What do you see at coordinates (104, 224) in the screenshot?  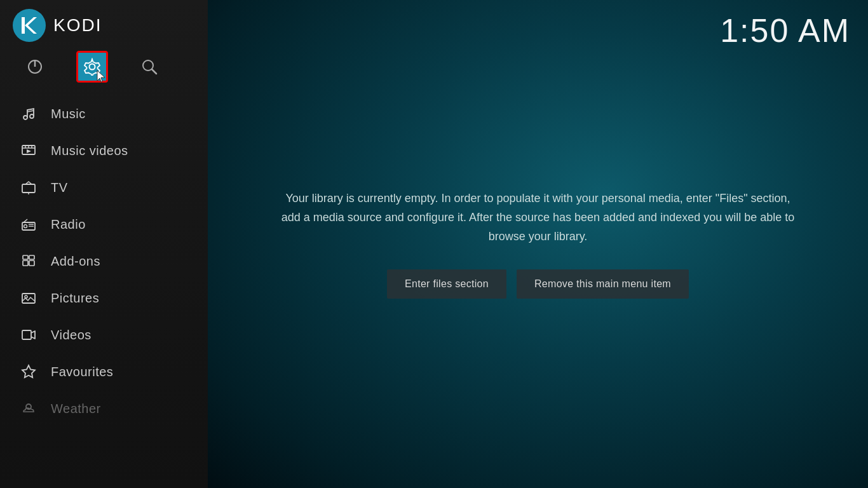 I see `sidebar-item-radio: Radio` at bounding box center [104, 224].